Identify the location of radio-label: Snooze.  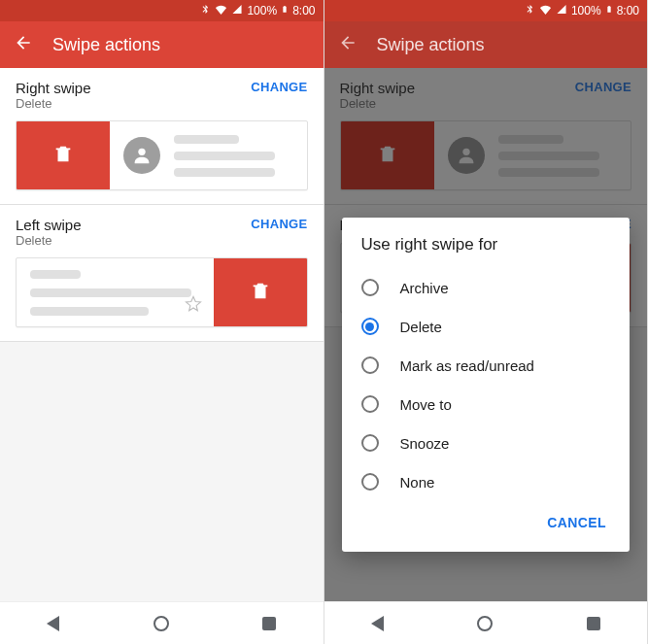
(426, 443).